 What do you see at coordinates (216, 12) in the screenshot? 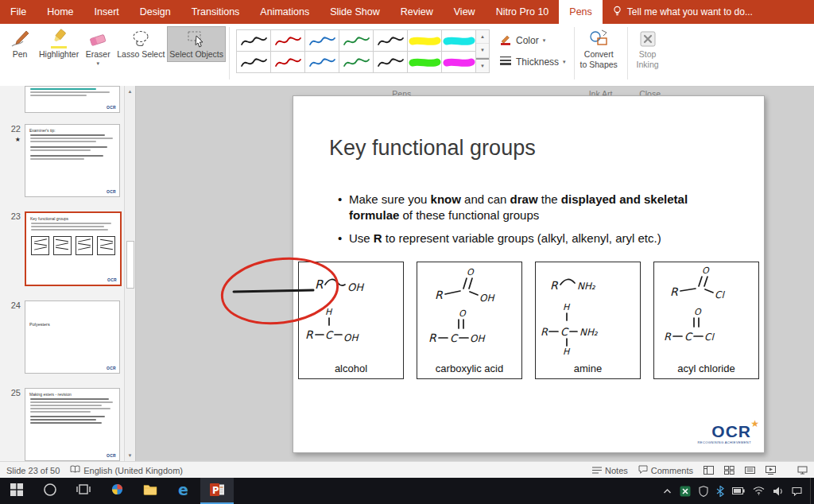
I see `tab-transitions: Transitions` at bounding box center [216, 12].